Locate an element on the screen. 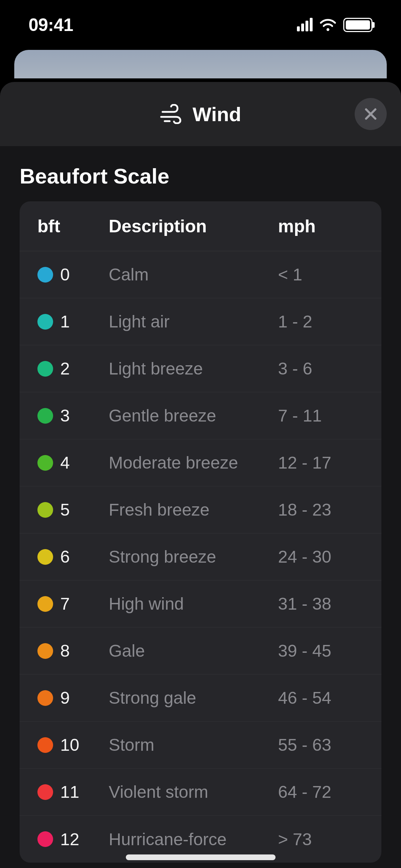 This screenshot has height=868, width=401. table-row: 7High wind31 - 38 is located at coordinates (200, 604).